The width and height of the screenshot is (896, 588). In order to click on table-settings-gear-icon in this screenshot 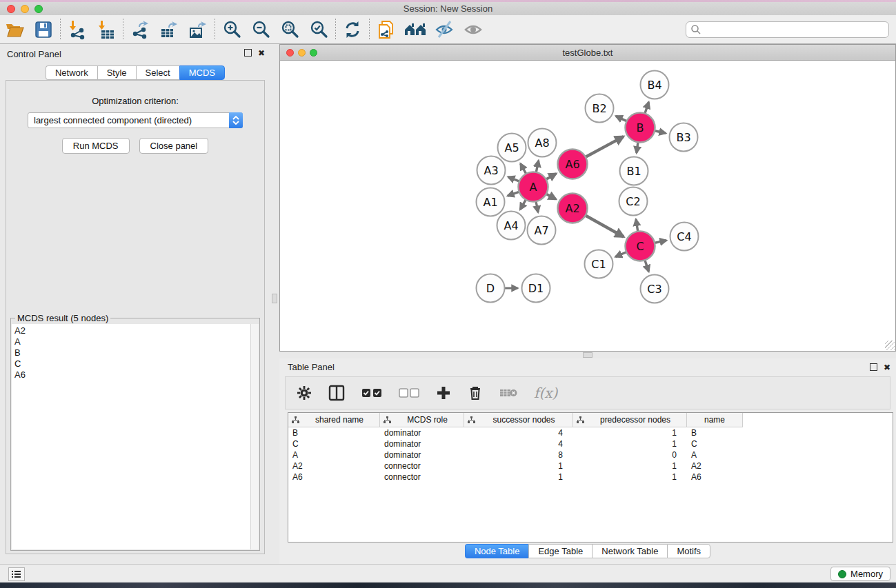, I will do `click(304, 393)`.